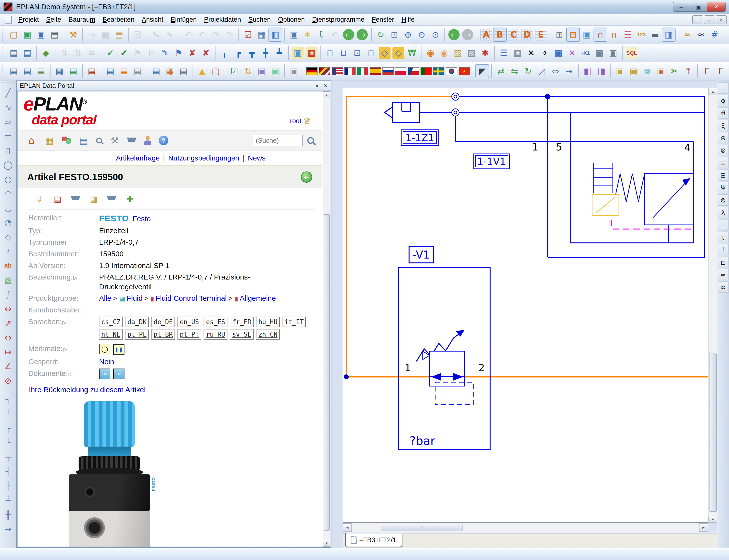 Image resolution: width=729 pixels, height=560 pixels. I want to click on minimize-button: –, so click(682, 7).